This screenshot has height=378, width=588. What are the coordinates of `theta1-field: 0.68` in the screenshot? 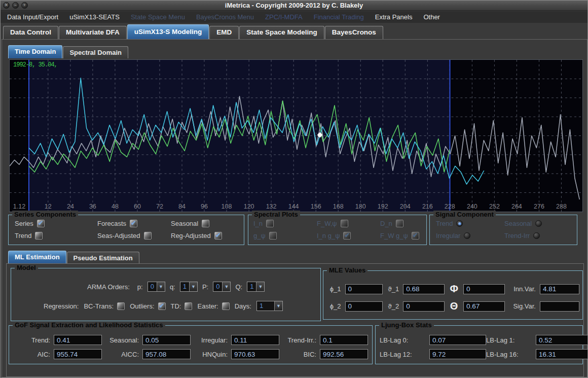 It's located at (424, 289).